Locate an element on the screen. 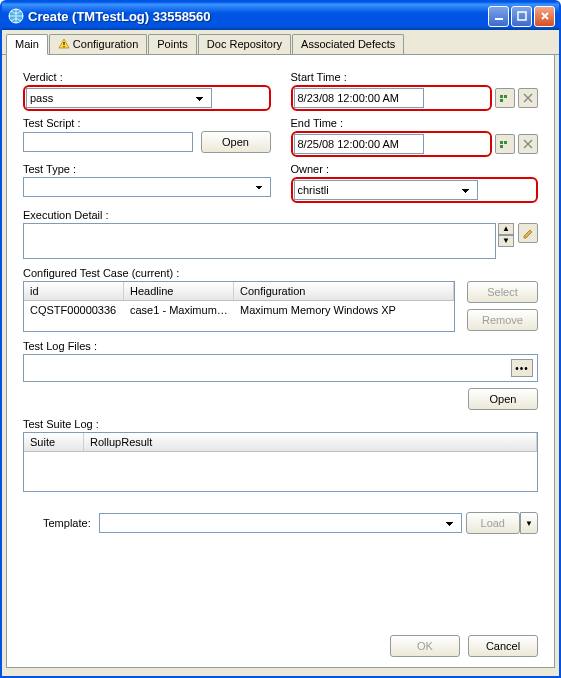 The height and width of the screenshot is (678, 561). app-icon is located at coordinates (16, 16).